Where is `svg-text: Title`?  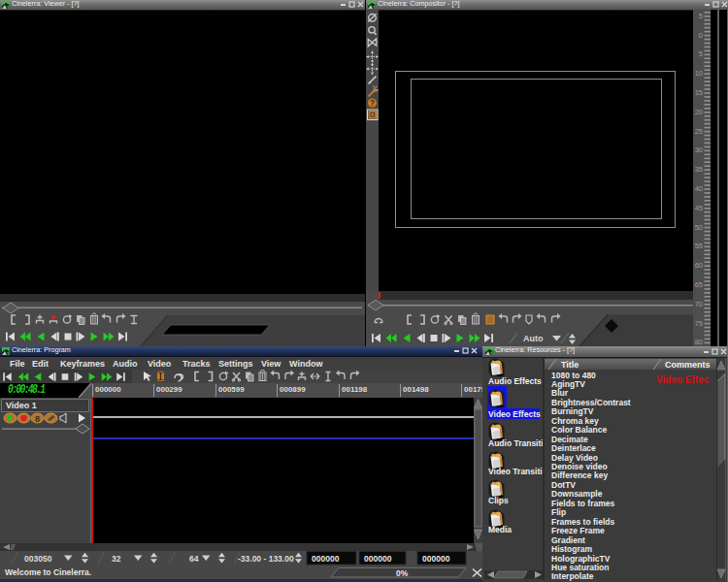 svg-text: Title is located at coordinates (570, 365).